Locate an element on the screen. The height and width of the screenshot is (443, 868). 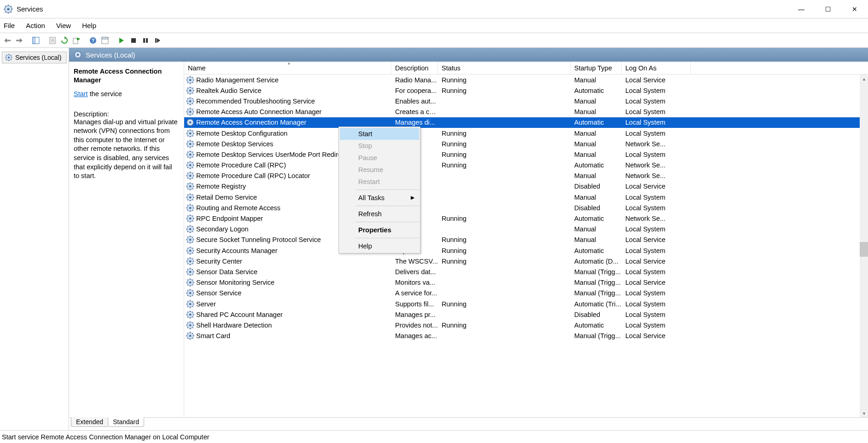
properties-button is located at coordinates (105, 40).